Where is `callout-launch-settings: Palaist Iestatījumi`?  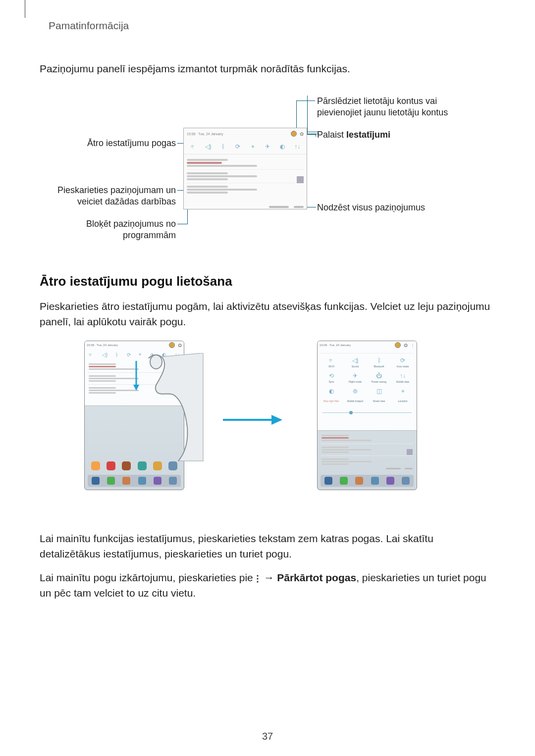
callout-launch-settings: Palaist Iestatījumi is located at coordinates (396, 135).